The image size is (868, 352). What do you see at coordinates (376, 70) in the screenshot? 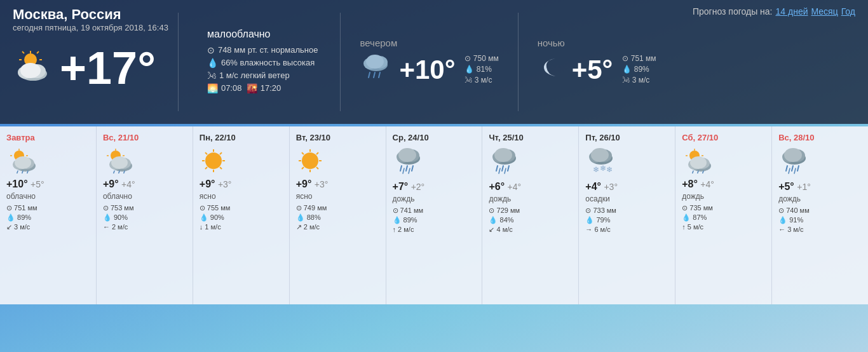
I see `evening-icon` at bounding box center [376, 70].